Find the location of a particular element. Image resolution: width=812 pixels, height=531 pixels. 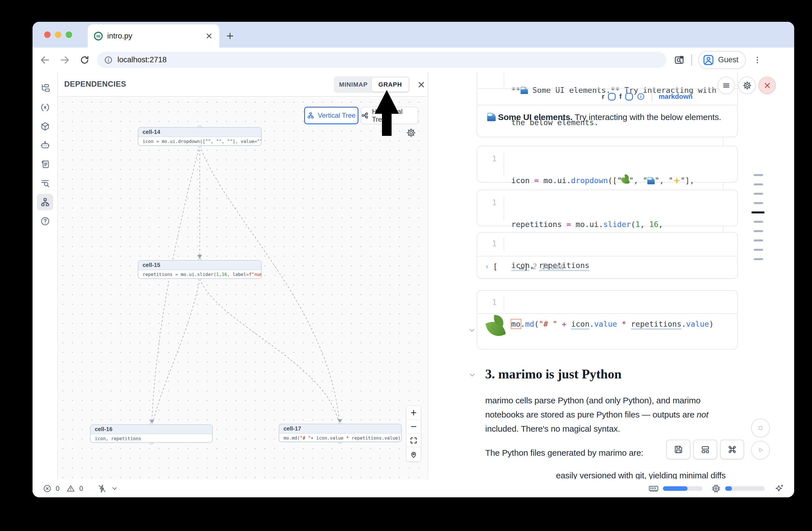

sidebar-item-variables is located at coordinates (45, 107).